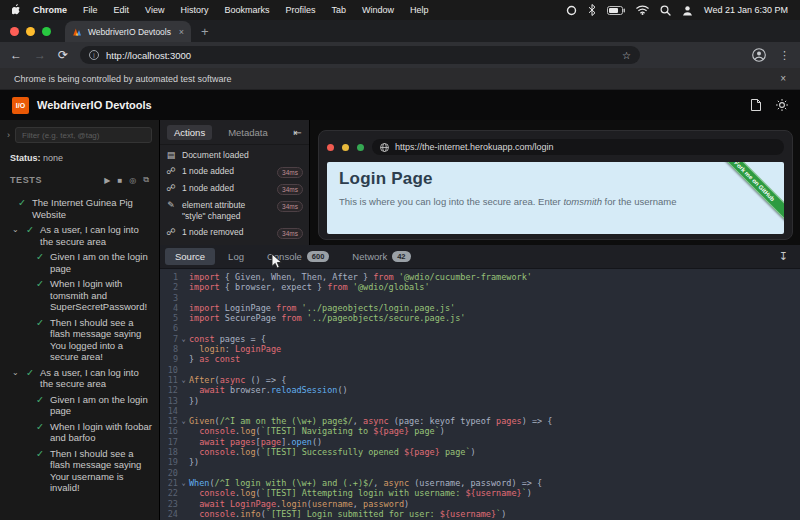 The height and width of the screenshot is (520, 800). Describe the element at coordinates (480, 308) in the screenshot. I see `code-line: 4import LoginPage from '../pageobjects/l…` at that location.